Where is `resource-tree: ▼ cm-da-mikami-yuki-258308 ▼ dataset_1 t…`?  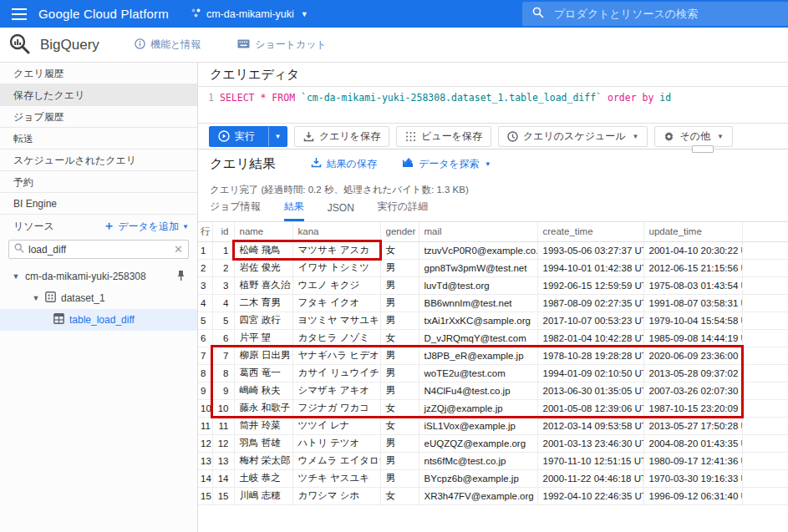 resource-tree: ▼ cm-da-mikami-yuki-258308 ▼ dataset_1 t… is located at coordinates (99, 298).